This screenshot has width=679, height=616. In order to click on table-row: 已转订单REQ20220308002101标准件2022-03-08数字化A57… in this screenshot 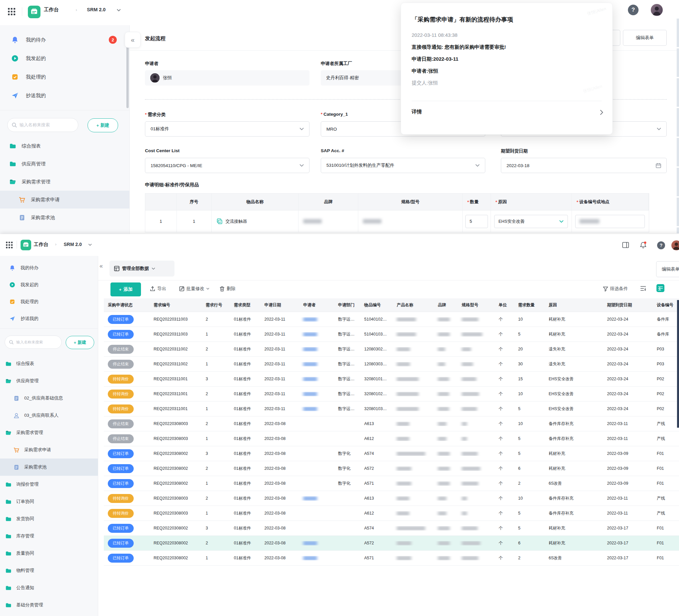, I will do `click(391, 483)`.